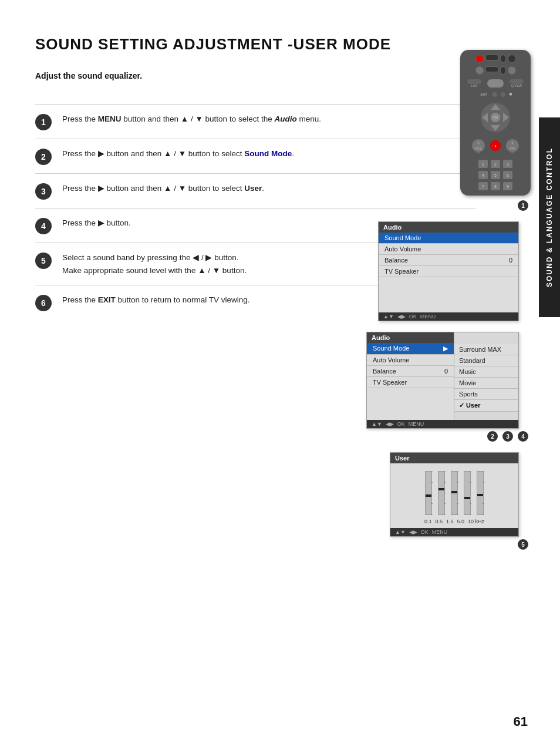 Image resolution: width=560 pixels, height=747 pixels. What do you see at coordinates (448, 249) in the screenshot?
I see `menu1-item-auto-volume: Auto Volume` at bounding box center [448, 249].